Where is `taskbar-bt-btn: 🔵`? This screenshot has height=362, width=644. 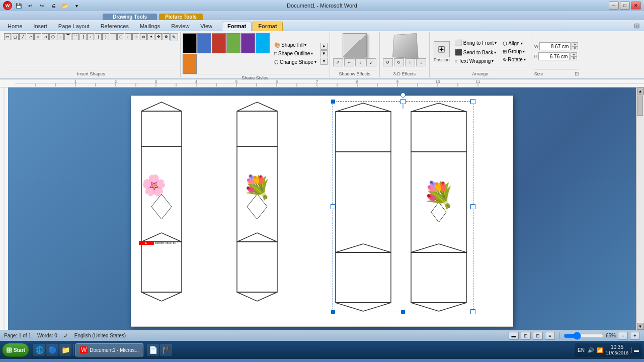 taskbar-bt-btn: 🔵 is located at coordinates (52, 350).